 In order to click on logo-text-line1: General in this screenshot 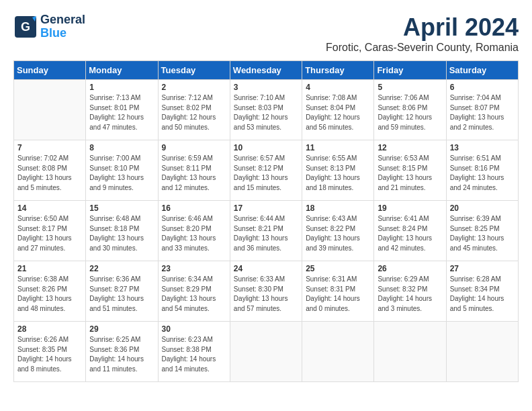, I will do `click(63, 20)`.